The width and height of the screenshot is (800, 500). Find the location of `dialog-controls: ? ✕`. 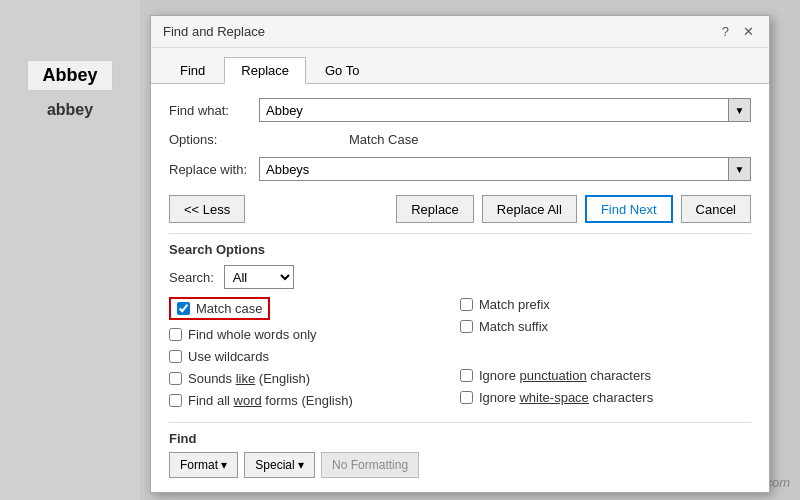

dialog-controls: ? ✕ is located at coordinates (738, 32).